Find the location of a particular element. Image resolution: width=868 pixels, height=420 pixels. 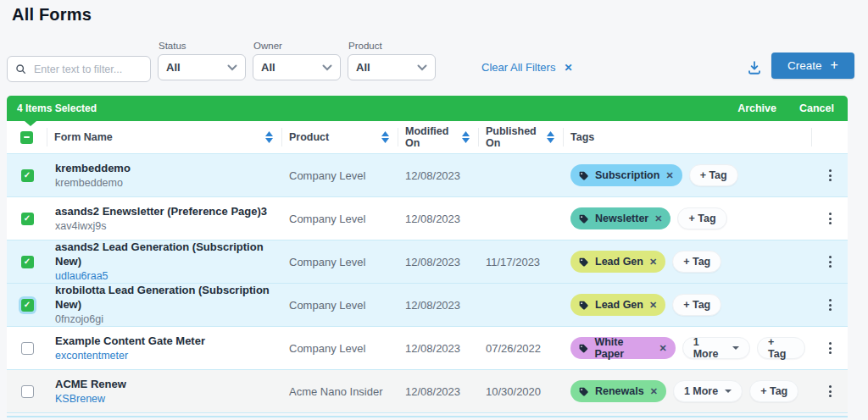

form-name-link: asands2 Lead Generation (Subscription Ne… is located at coordinates (164, 254).